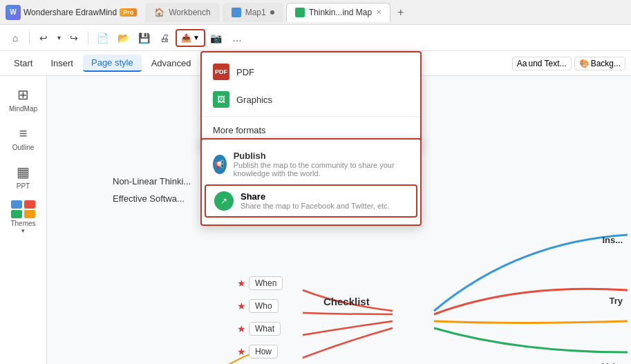 This screenshot has height=364, width=631. I want to click on try-label: Try, so click(616, 301).